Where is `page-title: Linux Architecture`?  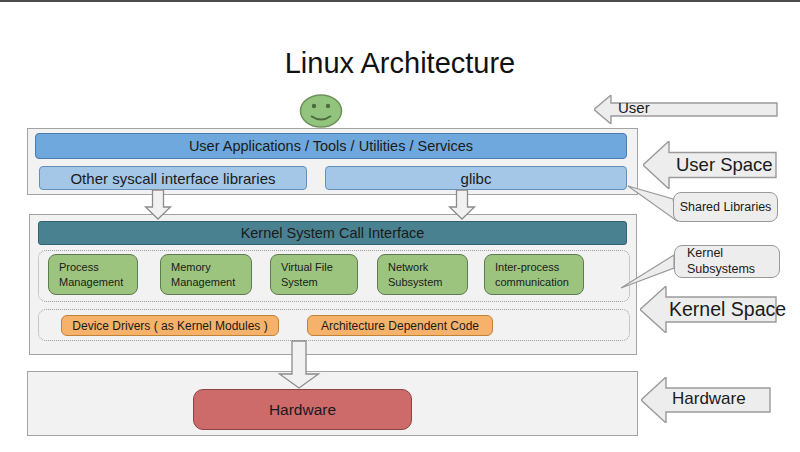
page-title: Linux Architecture is located at coordinates (400, 64).